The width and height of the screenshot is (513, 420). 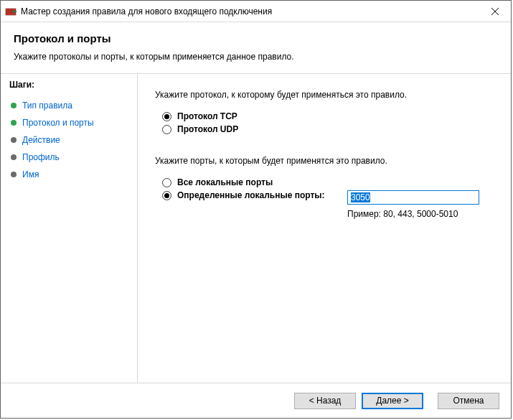 What do you see at coordinates (47, 106) in the screenshot?
I see `step-label: Тип правила` at bounding box center [47, 106].